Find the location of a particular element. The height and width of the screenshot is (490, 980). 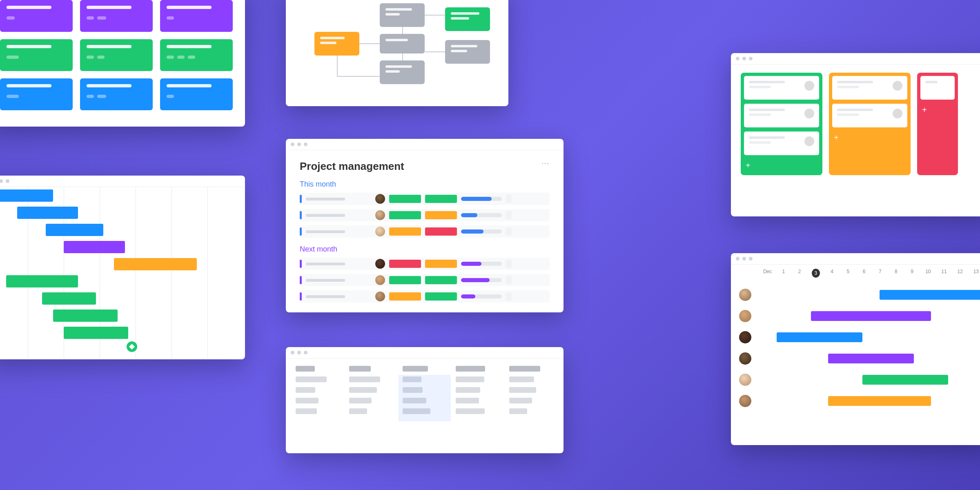

timeline-day-label: 11 is located at coordinates (944, 273).